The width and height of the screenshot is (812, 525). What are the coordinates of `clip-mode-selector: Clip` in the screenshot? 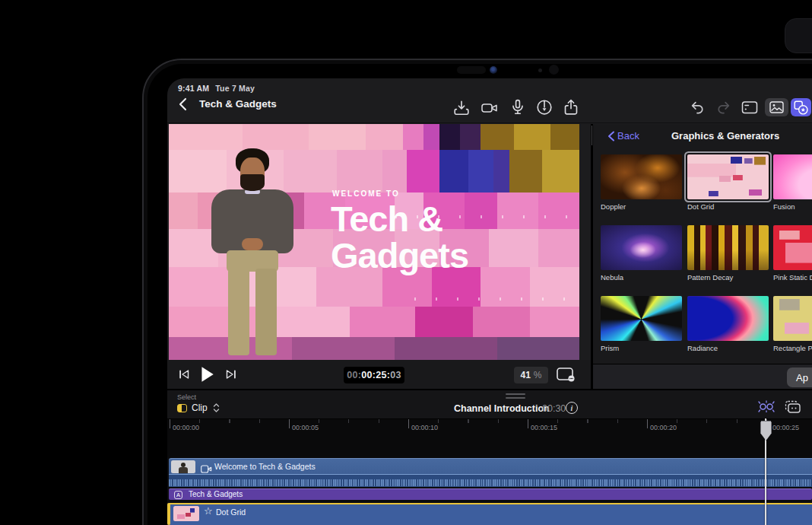 It's located at (199, 408).